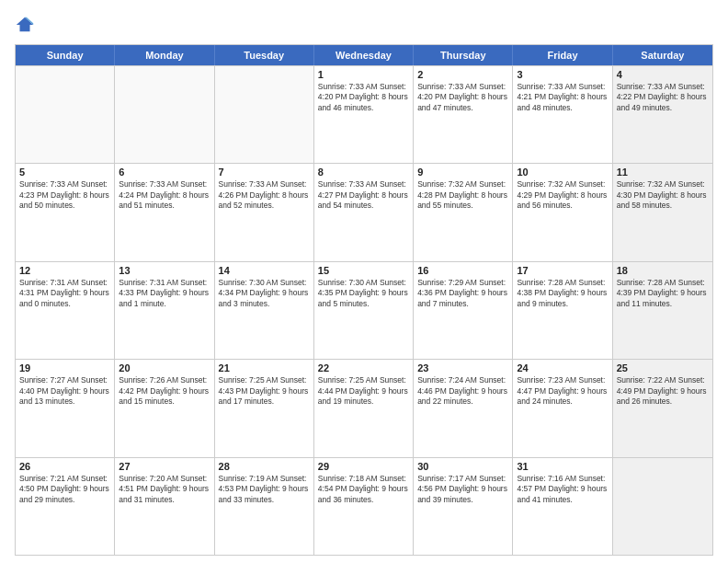 Image resolution: width=728 pixels, height=563 pixels. I want to click on day-number: 1, so click(364, 75).